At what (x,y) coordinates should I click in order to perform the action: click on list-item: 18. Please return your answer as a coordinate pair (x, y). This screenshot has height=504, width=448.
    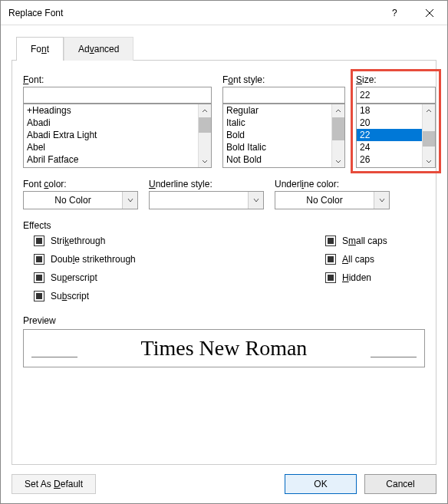
    Looking at the image, I should click on (390, 110).